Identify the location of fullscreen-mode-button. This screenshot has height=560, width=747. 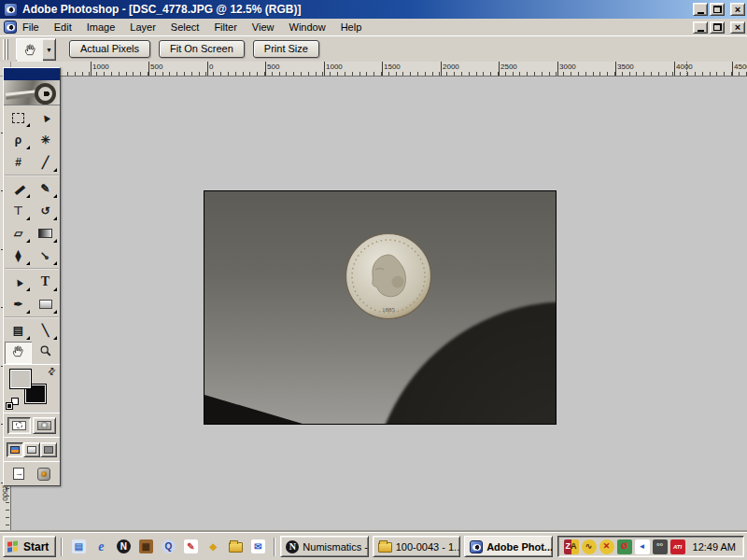
(49, 450).